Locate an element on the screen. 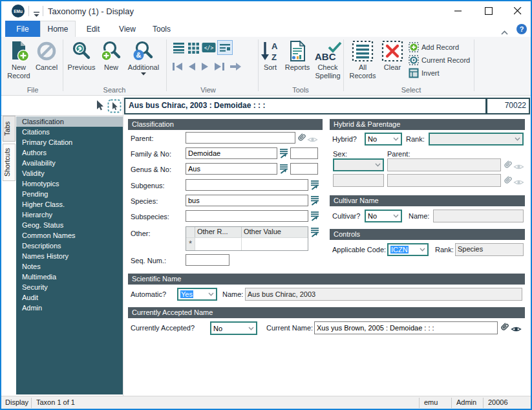 This screenshot has width=532, height=410. current-name-input: Xus yus Brown, 2005 : Demoidae : : : is located at coordinates (406, 328).